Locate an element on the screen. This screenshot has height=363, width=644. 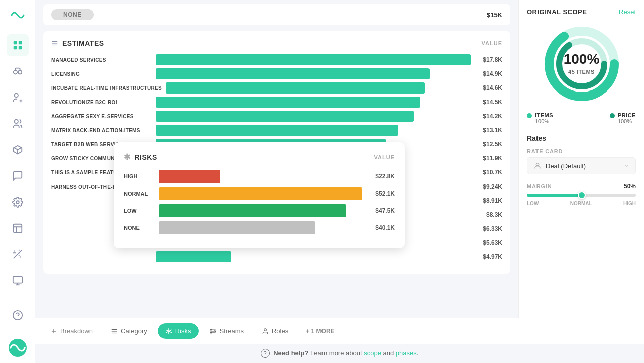
bottom-tabs: Breakdown Category Risks Streams is located at coordinates (340, 331).